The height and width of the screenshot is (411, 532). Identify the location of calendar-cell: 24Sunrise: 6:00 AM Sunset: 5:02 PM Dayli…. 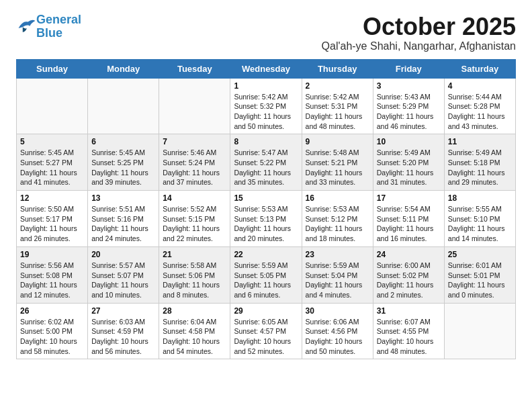
(408, 275).